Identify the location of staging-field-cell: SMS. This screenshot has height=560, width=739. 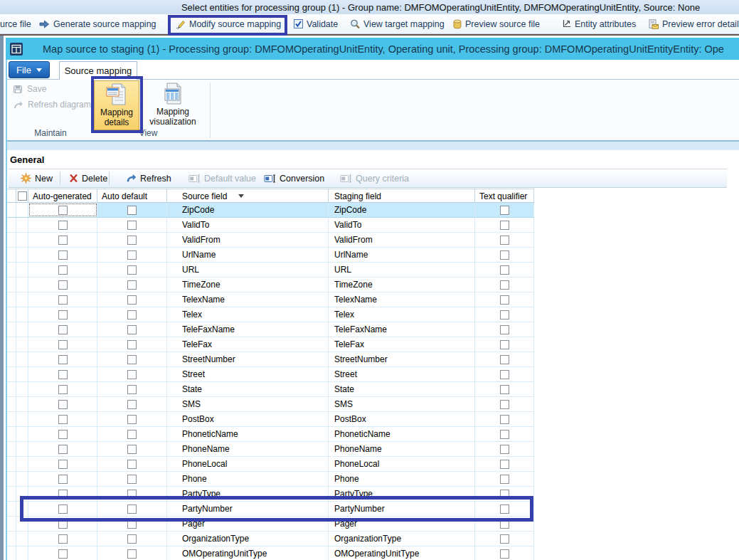
(402, 404).